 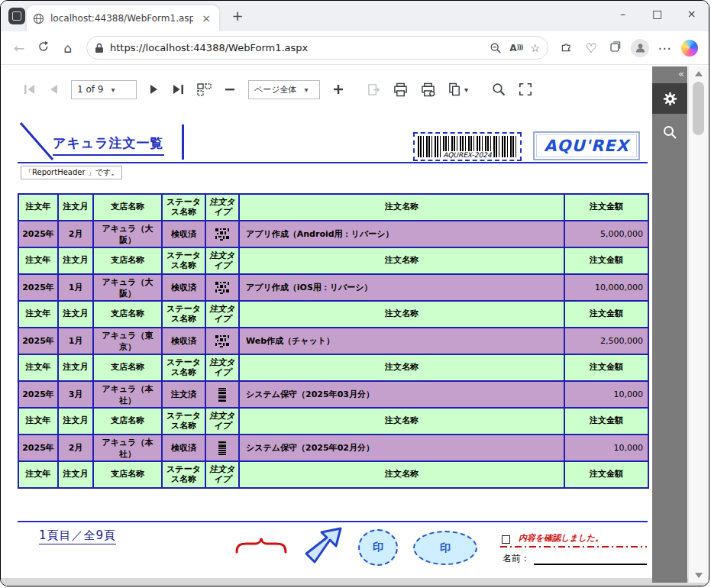 What do you see at coordinates (90, 89) in the screenshot?
I see `page-number-value: 1 of 9` at bounding box center [90, 89].